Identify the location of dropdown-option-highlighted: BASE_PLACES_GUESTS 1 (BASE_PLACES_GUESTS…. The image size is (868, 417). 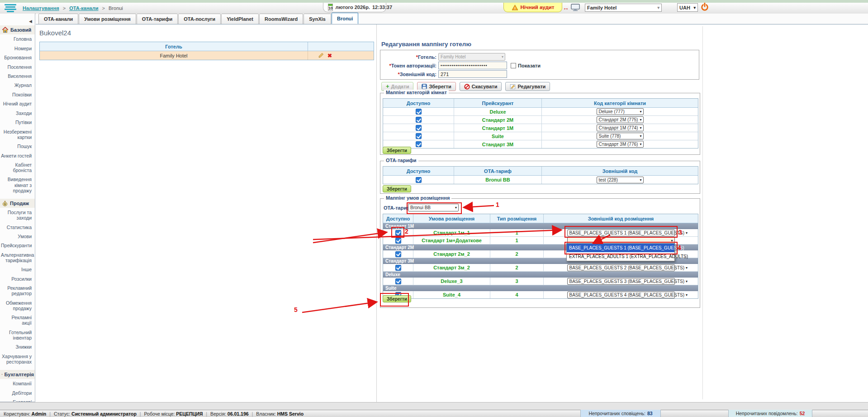
(621, 248).